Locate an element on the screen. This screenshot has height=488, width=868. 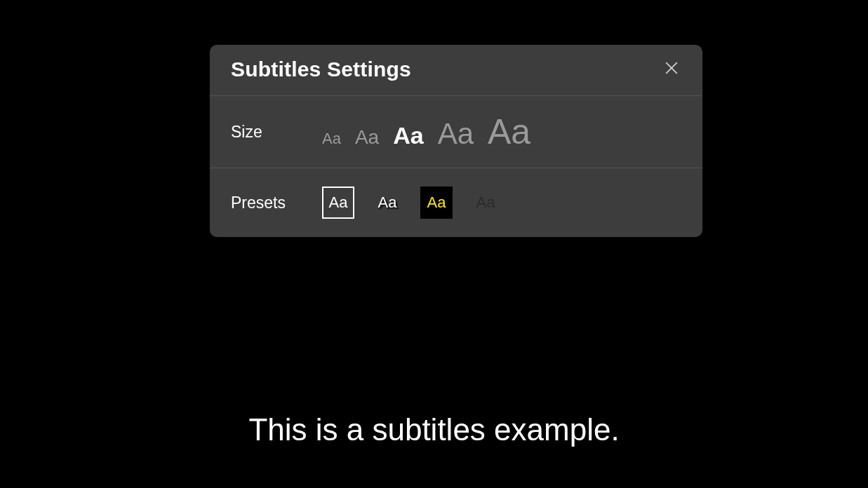
preset-options: Aa Aa Aa Aa is located at coordinates (412, 203).